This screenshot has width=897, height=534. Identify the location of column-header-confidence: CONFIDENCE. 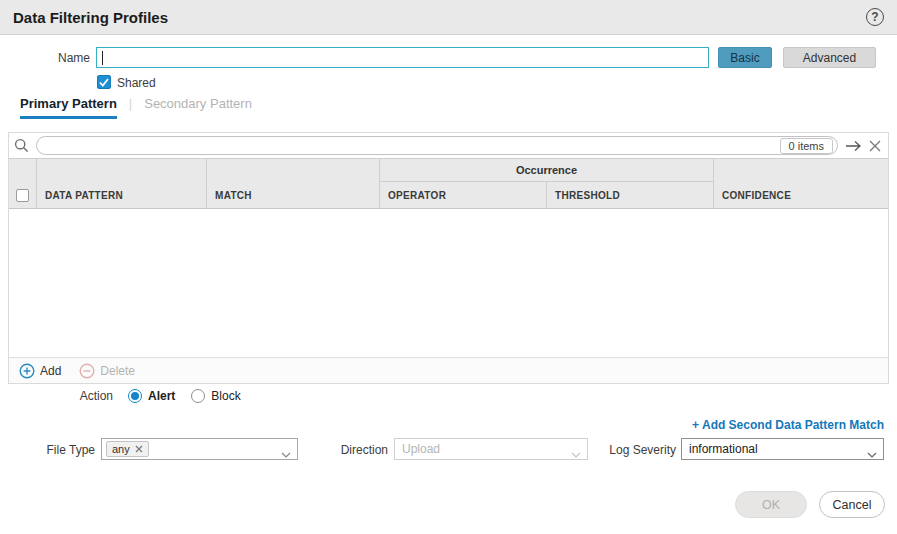
(802, 184).